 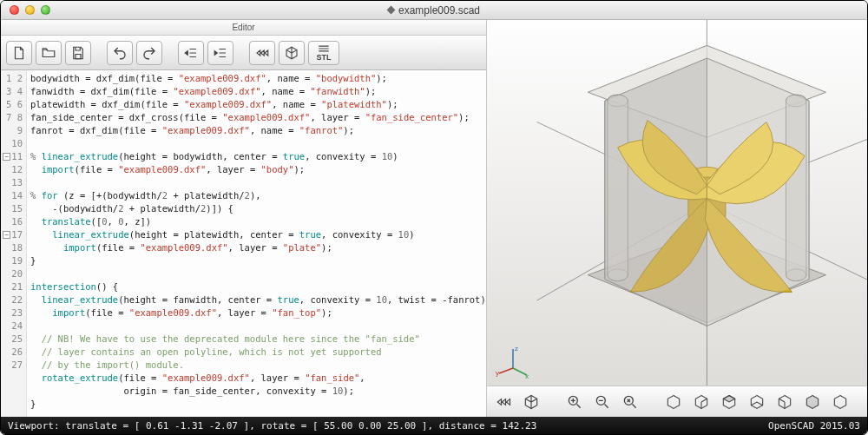 I want to click on unindent-button, so click(x=191, y=53).